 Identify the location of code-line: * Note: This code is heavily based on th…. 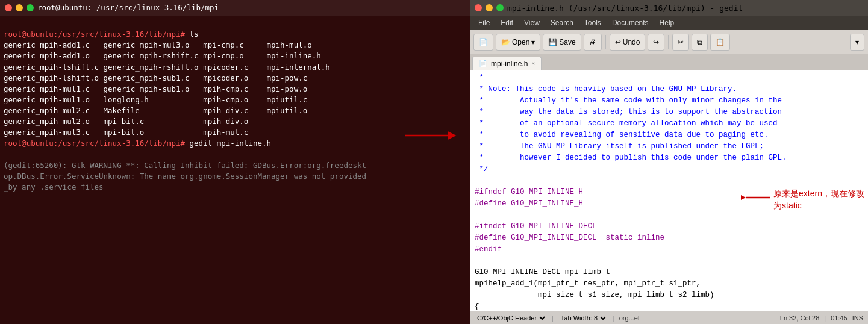
(669, 89).